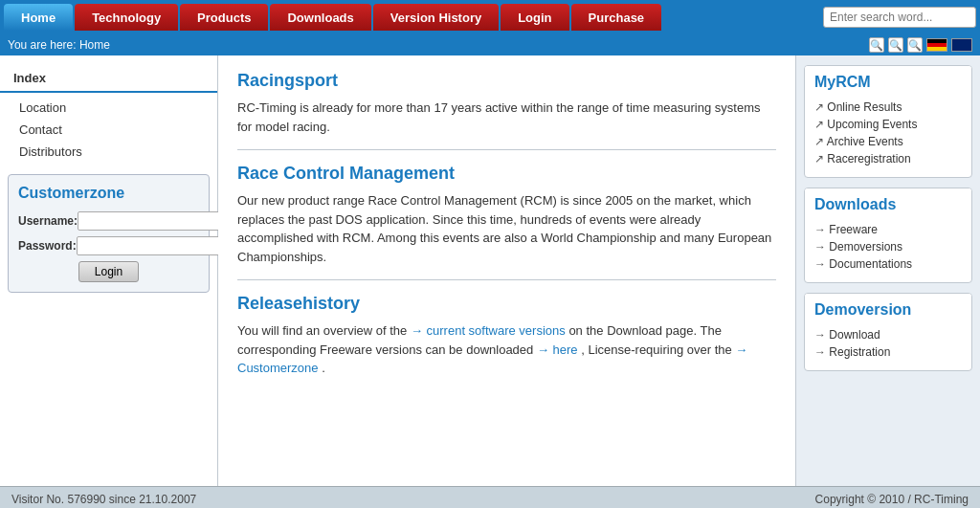 This screenshot has width=980, height=508. Describe the element at coordinates (38, 17) in the screenshot. I see `nav-tab-home: Home` at that location.